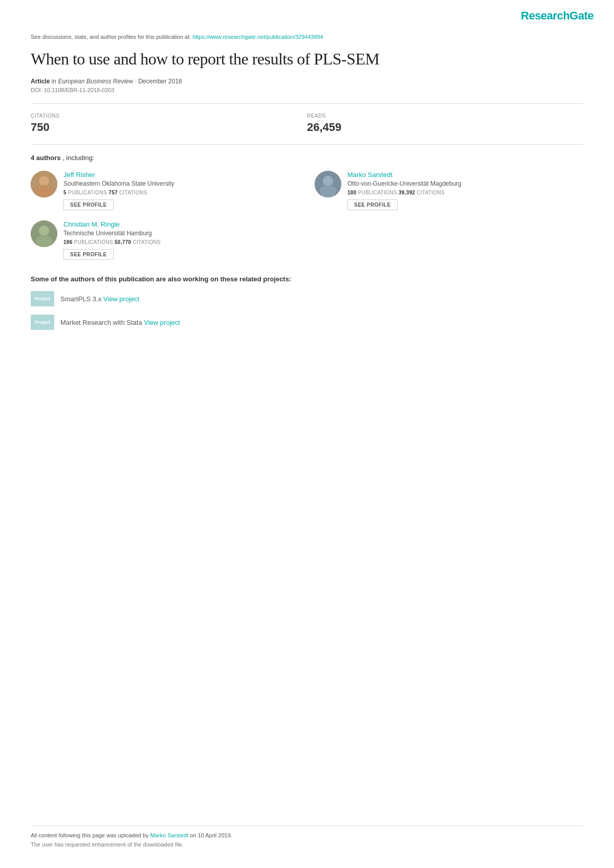  Describe the element at coordinates (165, 190) in the screenshot. I see `author-card-jeff: Jeff Risher Southeastern Oklahoma State …` at that location.